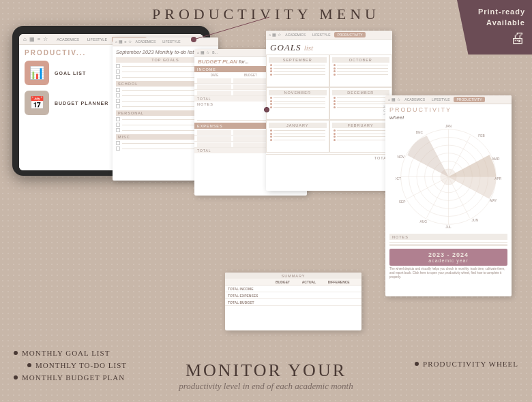  What do you see at coordinates (68, 40) in the screenshot?
I see `tab-academics: ACADEMICS` at bounding box center [68, 40].